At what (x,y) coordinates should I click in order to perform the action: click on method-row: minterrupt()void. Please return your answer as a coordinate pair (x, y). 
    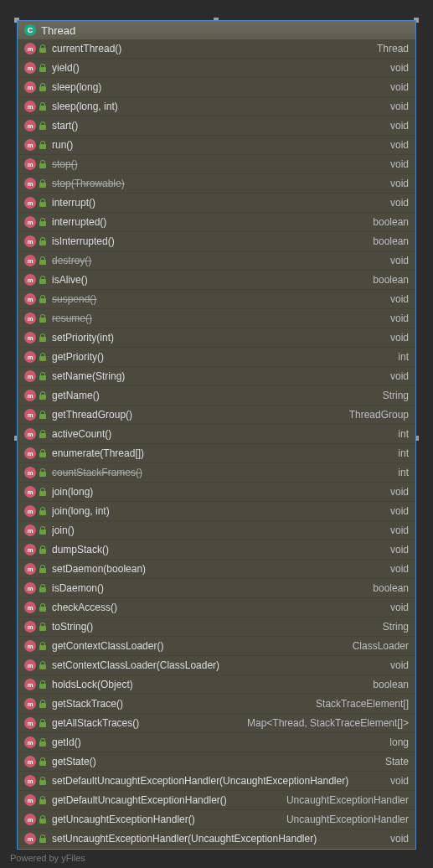
    Looking at the image, I should click on (216, 203).